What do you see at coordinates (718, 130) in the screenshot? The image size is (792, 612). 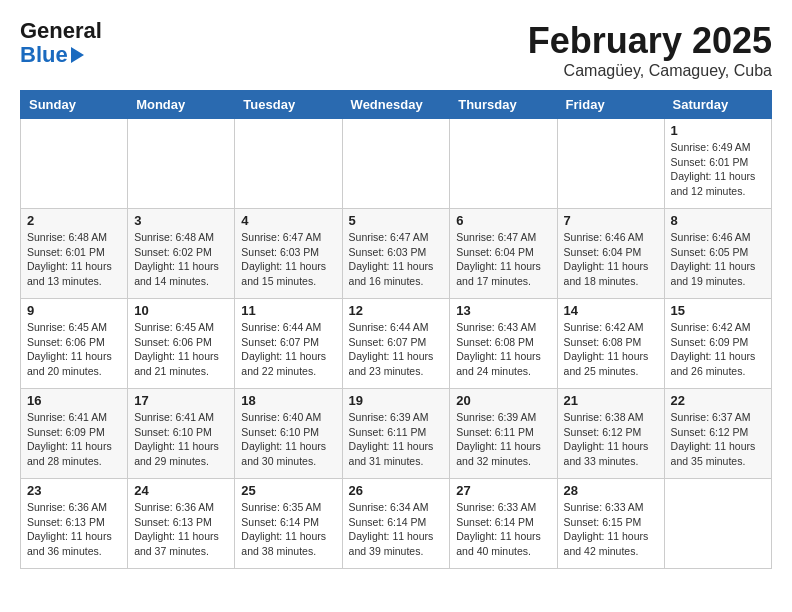 I see `day-number: 1` at bounding box center [718, 130].